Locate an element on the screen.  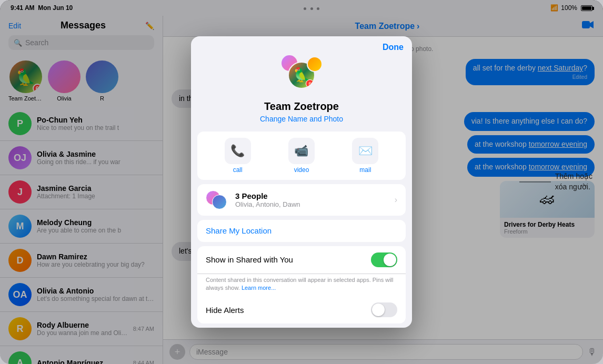
done-button: Done is located at coordinates (393, 47).